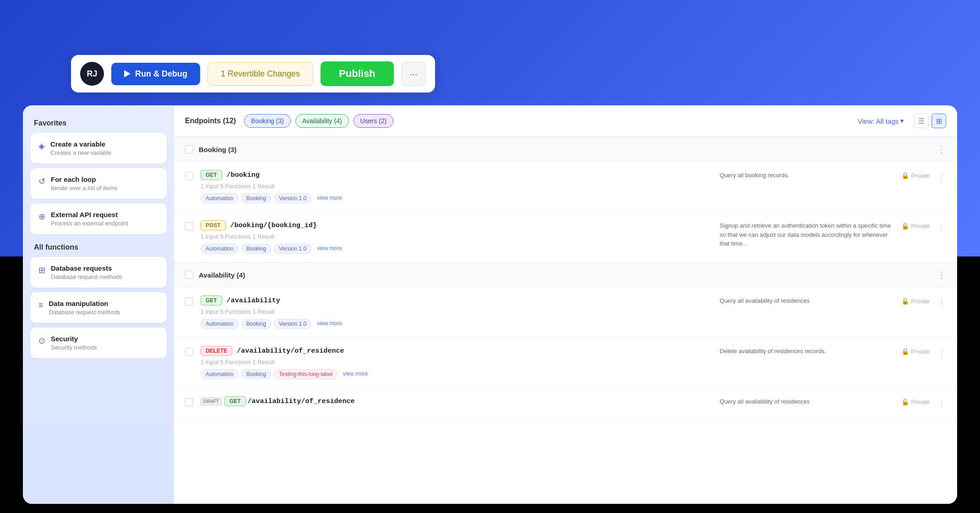  Describe the element at coordinates (566, 237) in the screenshot. I see `endpoint-row: POST /booking/{booking_id} 1 input 5 Fun…` at that location.